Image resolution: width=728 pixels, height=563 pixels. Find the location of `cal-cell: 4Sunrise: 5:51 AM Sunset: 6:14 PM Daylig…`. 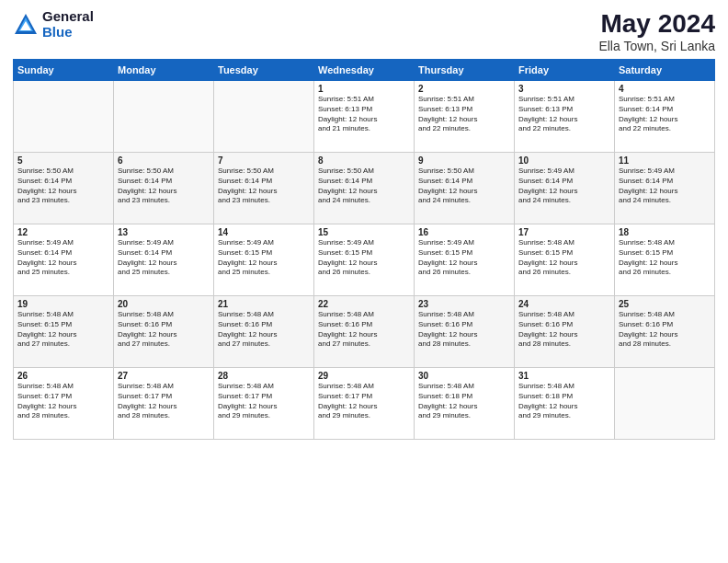

cal-cell: 4Sunrise: 5:51 AM Sunset: 6:14 PM Daylig… is located at coordinates (665, 117).